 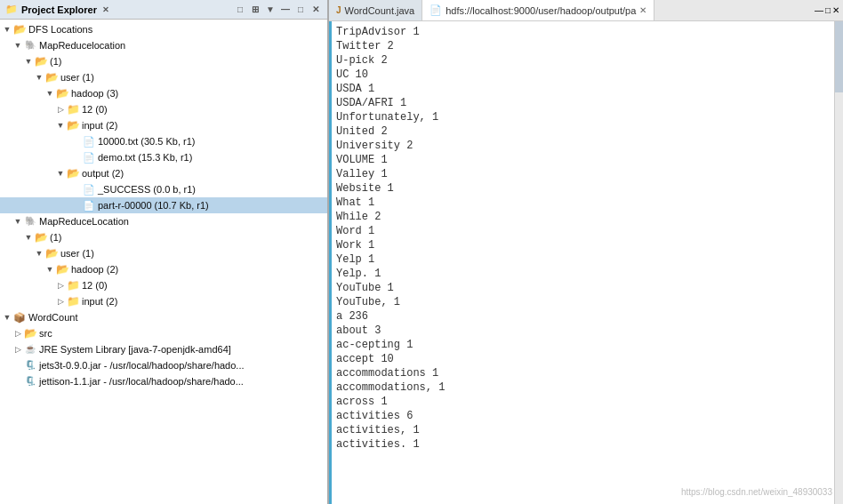 What do you see at coordinates (30, 349) in the screenshot?
I see `jre-icon: ☕` at bounding box center [30, 349].